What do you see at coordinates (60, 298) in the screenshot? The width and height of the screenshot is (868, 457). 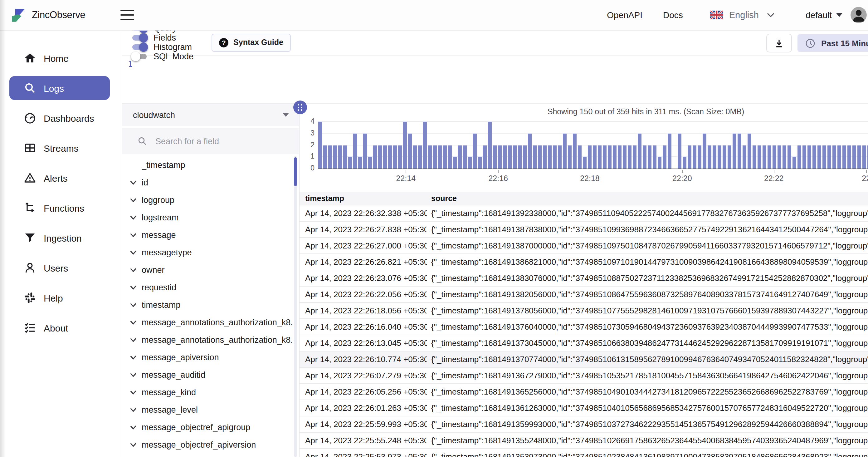 I see `sidebar-item-help: Help` at bounding box center [60, 298].